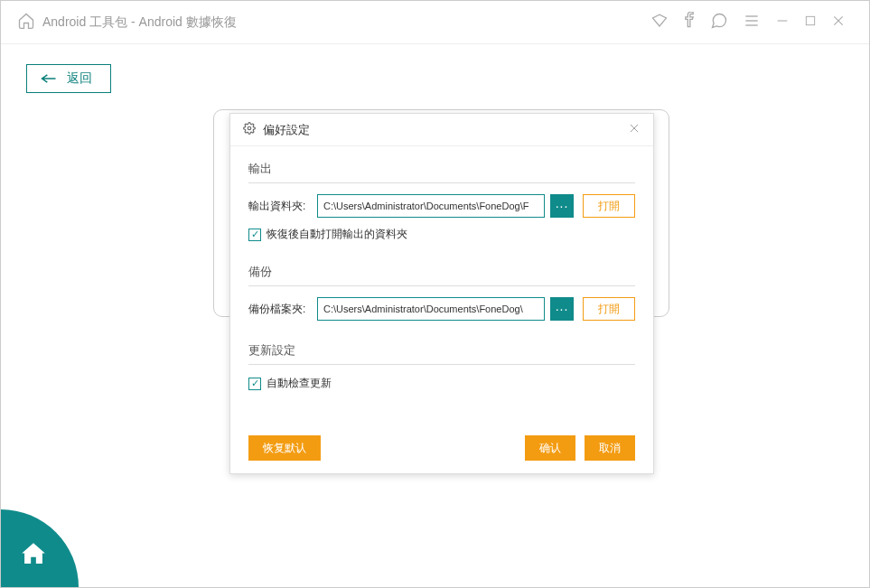 The width and height of the screenshot is (870, 588). I want to click on back-button: 返回, so click(69, 79).